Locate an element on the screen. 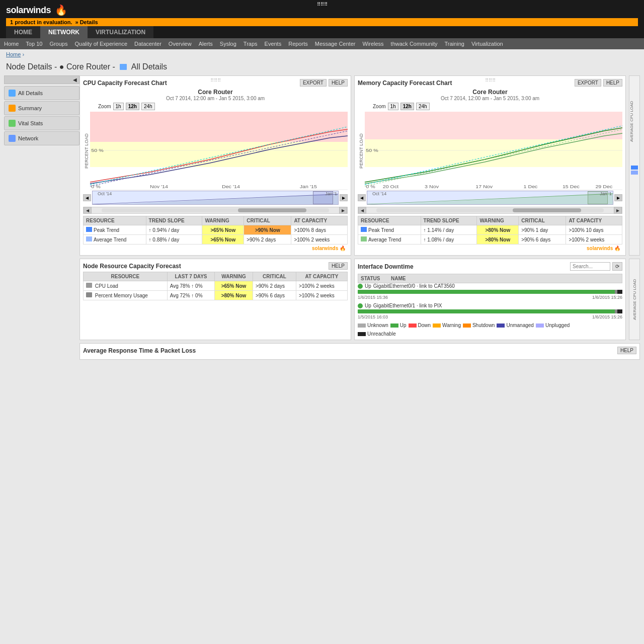  iface-refresh-btn: ⟳ is located at coordinates (617, 267).